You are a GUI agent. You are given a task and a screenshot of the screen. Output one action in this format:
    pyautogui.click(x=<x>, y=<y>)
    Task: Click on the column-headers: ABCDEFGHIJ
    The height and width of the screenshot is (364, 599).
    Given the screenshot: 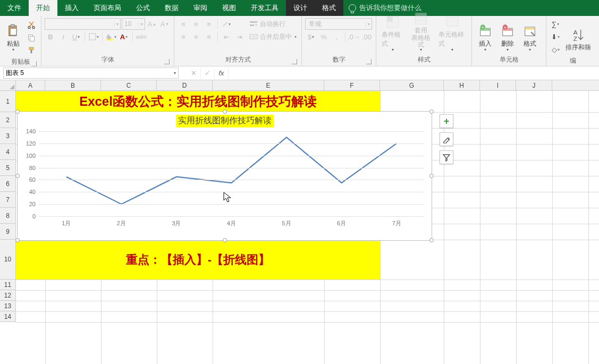 What is the action you would take?
    pyautogui.click(x=307, y=86)
    